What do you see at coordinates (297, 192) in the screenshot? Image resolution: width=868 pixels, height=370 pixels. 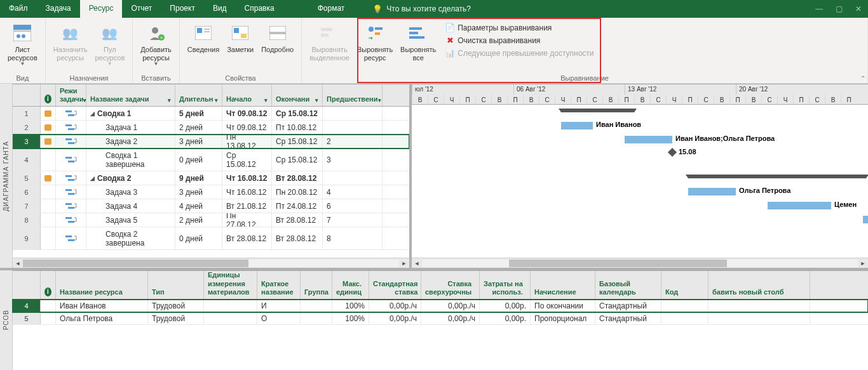 I see `finish-cell: Пн 20.08.12` at bounding box center [297, 192].